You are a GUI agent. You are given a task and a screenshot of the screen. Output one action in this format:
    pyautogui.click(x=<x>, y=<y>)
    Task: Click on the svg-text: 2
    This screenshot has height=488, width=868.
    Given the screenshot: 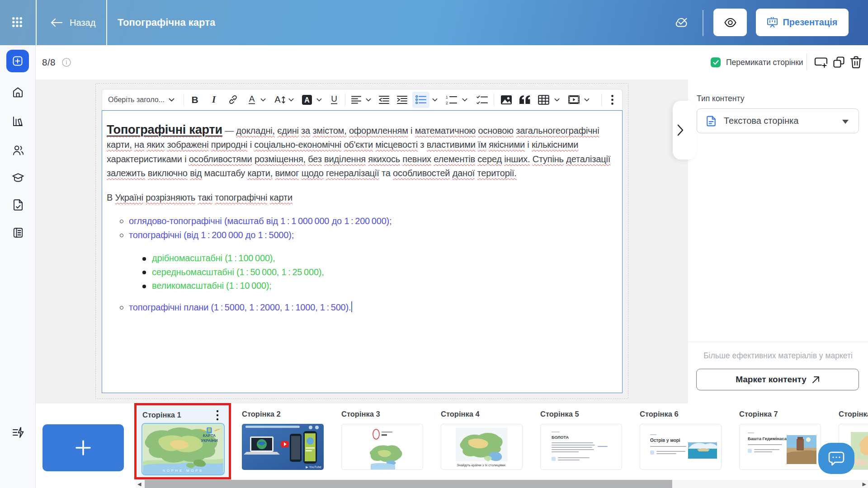 What is the action you would take?
    pyautogui.click(x=447, y=103)
    